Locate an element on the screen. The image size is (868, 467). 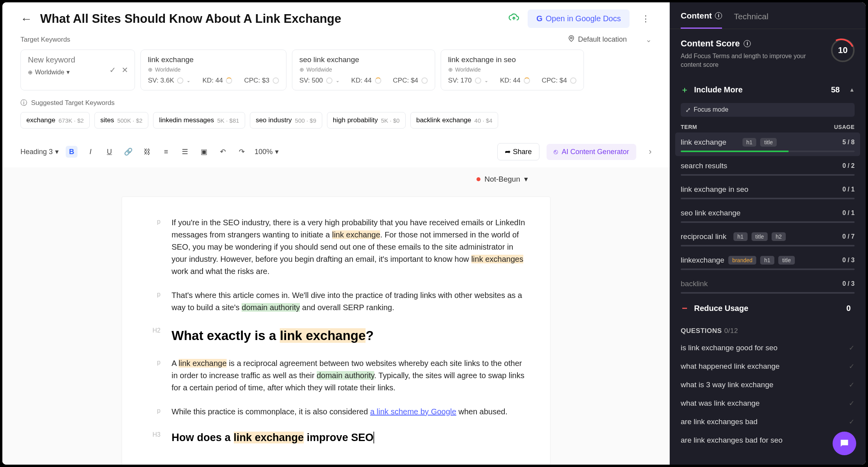
redo-button: ↷ is located at coordinates (242, 152).